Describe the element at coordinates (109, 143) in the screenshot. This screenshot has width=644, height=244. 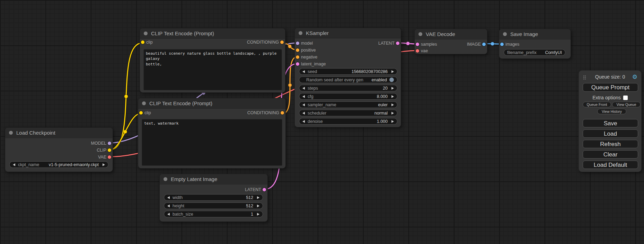
I see `output-slot-model` at that location.